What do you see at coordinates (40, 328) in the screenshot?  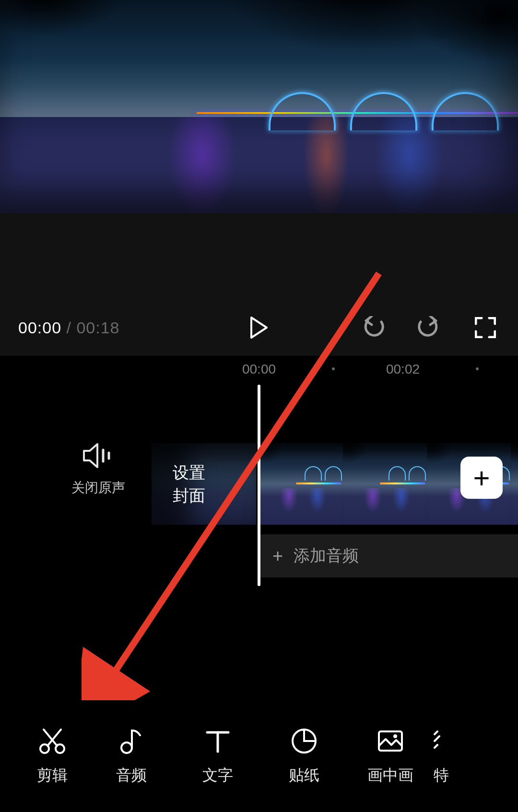 I see `current-time: 00:00` at bounding box center [40, 328].